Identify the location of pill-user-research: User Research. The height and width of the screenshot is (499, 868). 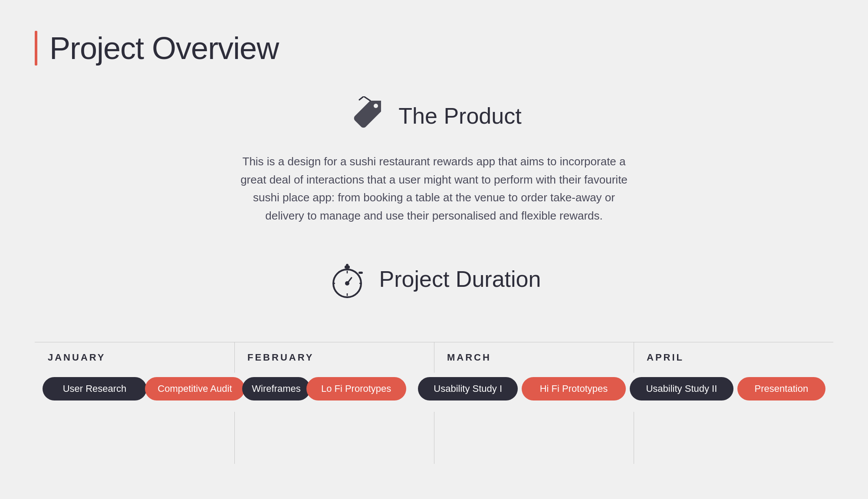
(95, 389).